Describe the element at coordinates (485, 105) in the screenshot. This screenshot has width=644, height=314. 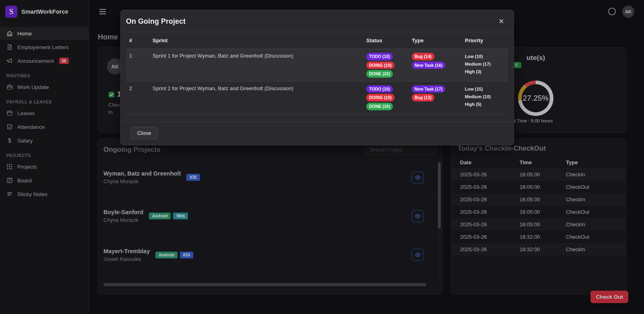
I see `priority-line: High (5)` at that location.